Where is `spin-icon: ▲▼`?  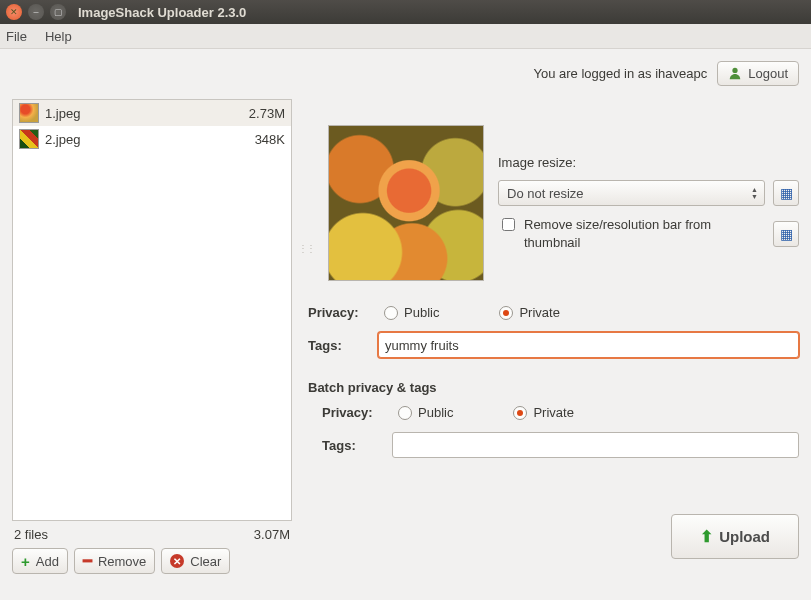 spin-icon: ▲▼ is located at coordinates (754, 193).